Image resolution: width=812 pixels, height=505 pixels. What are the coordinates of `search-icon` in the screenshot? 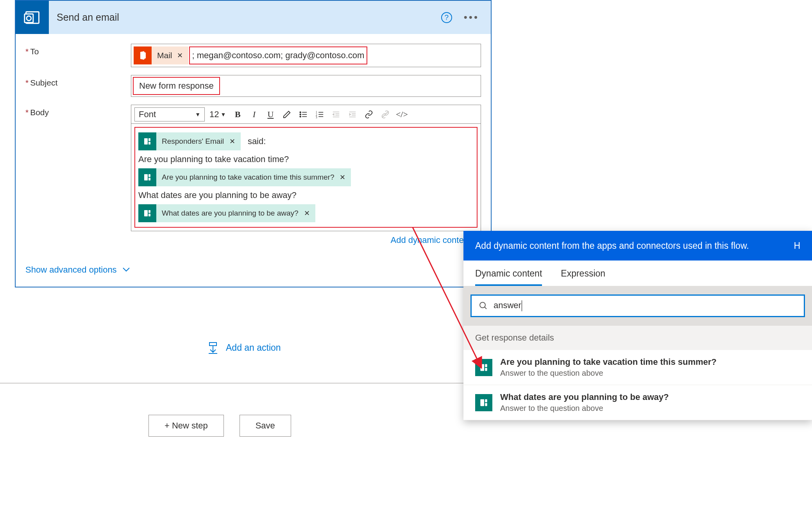 It's located at (483, 306).